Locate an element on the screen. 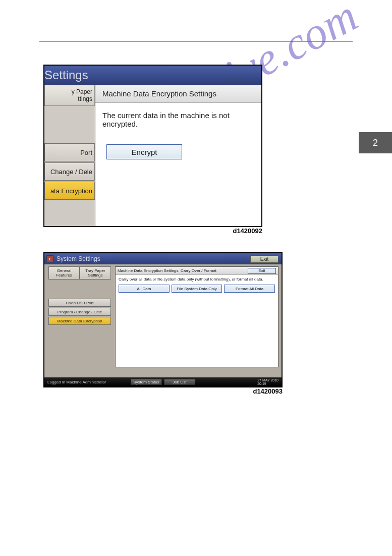 This screenshot has width=392, height=556. status-login: Logged in Machine Administrator is located at coordinates (77, 382).